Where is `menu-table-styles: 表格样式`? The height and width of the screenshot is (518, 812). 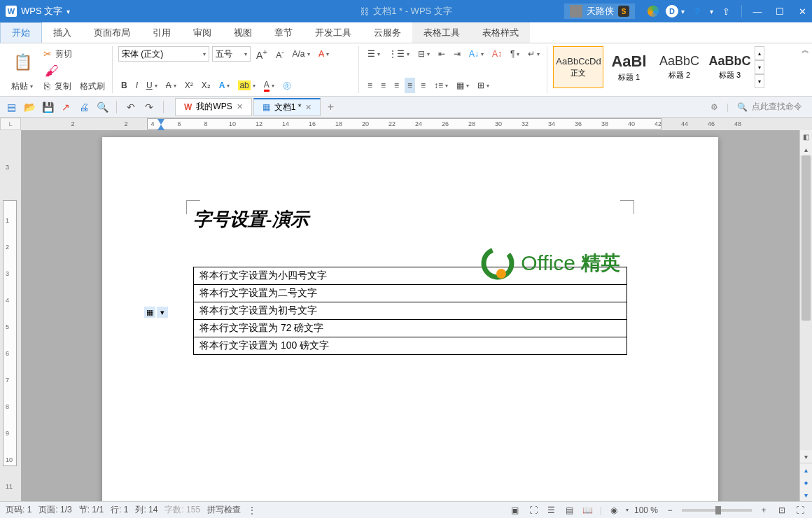 menu-table-styles: 表格样式 is located at coordinates (500, 32).